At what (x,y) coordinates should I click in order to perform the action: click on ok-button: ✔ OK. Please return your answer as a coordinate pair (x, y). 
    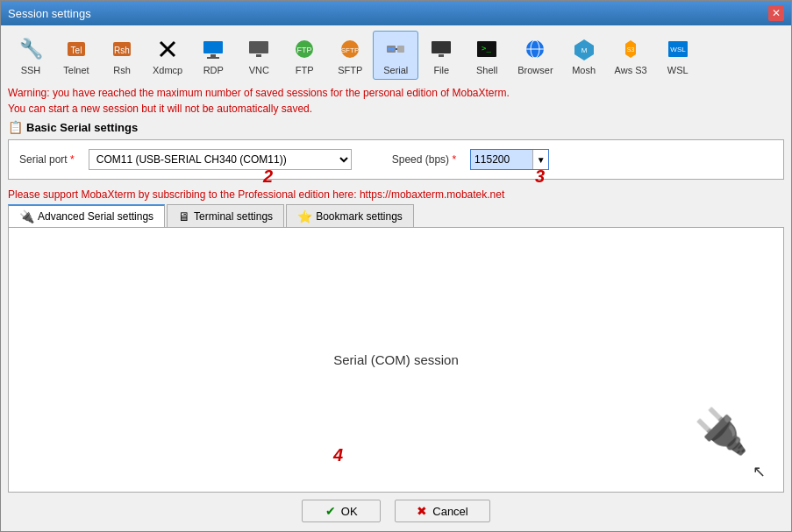
    Looking at the image, I should click on (341, 511).